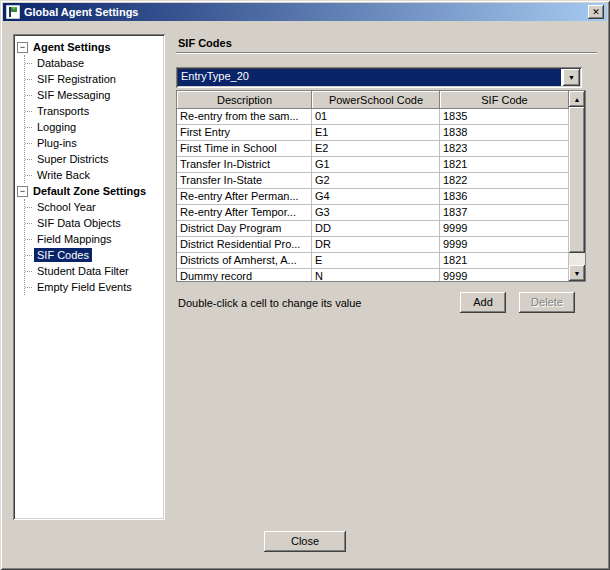 This screenshot has height=570, width=610. I want to click on table-cell: E1, so click(376, 133).